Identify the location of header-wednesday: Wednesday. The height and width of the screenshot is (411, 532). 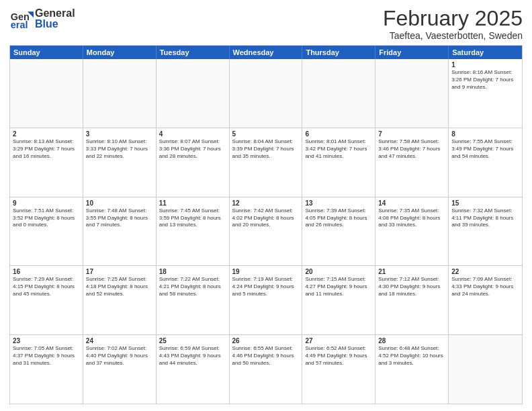
(266, 52).